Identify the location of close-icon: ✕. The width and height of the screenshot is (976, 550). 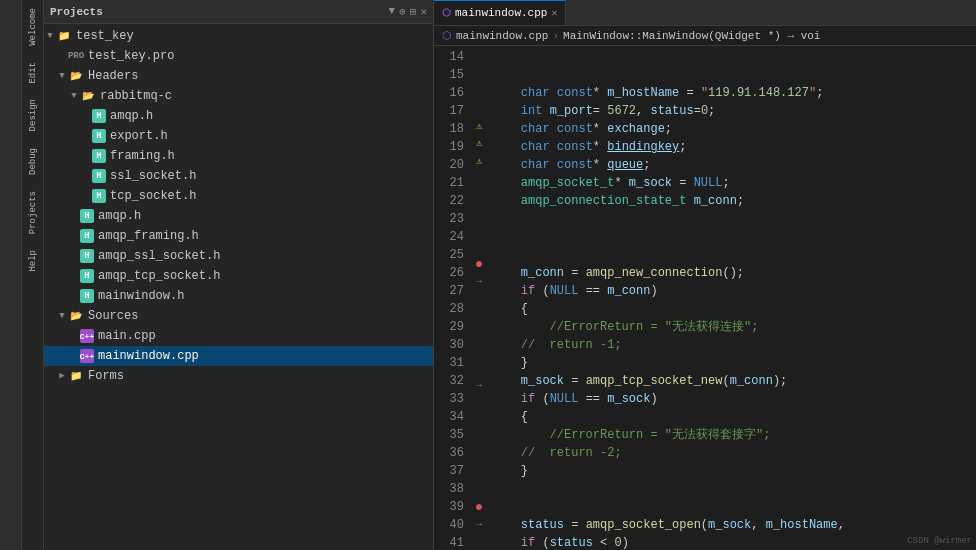
(424, 12).